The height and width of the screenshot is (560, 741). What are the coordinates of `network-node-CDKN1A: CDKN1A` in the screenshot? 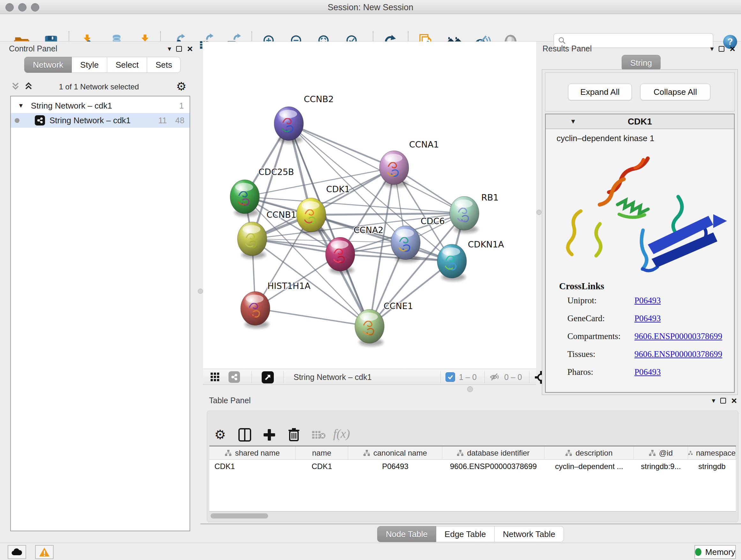 It's located at (471, 260).